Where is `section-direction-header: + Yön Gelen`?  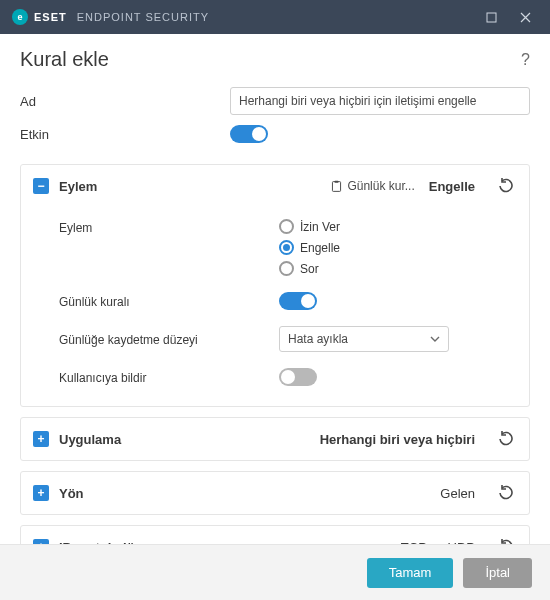
section-direction-header: + Yön Gelen is located at coordinates (275, 493).